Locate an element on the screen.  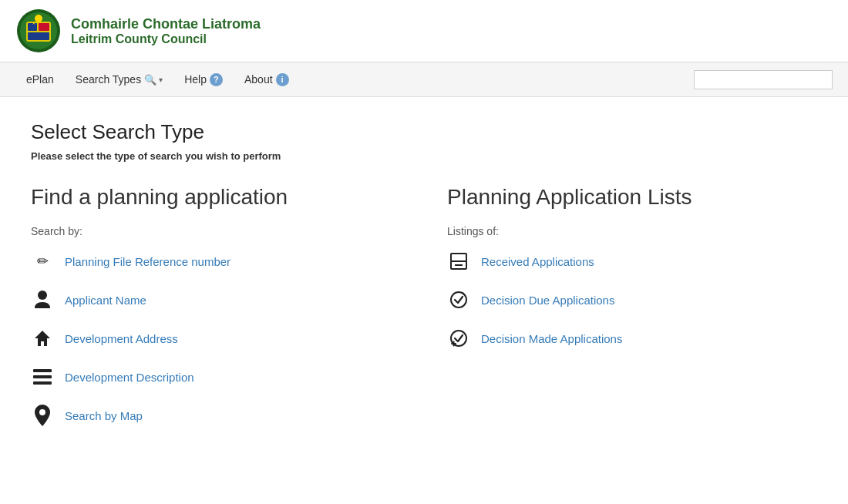
map-pin-icon is located at coordinates (42, 415).